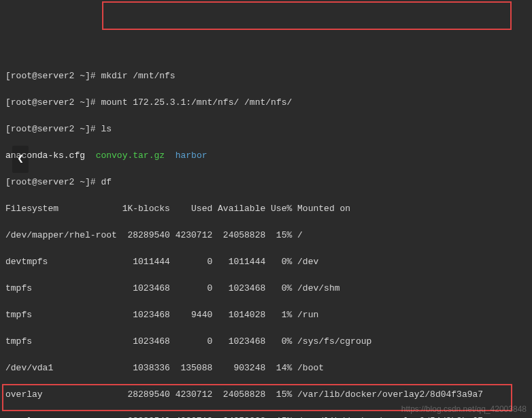  Describe the element at coordinates (106, 129) in the screenshot. I see `command-text: ls` at that location.